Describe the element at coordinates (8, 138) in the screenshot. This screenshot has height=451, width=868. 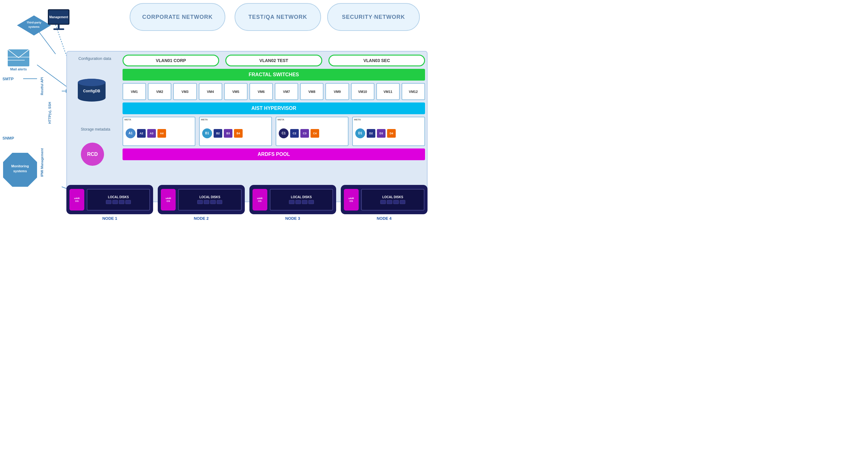
I see `snmp-label: SNMP` at that location.